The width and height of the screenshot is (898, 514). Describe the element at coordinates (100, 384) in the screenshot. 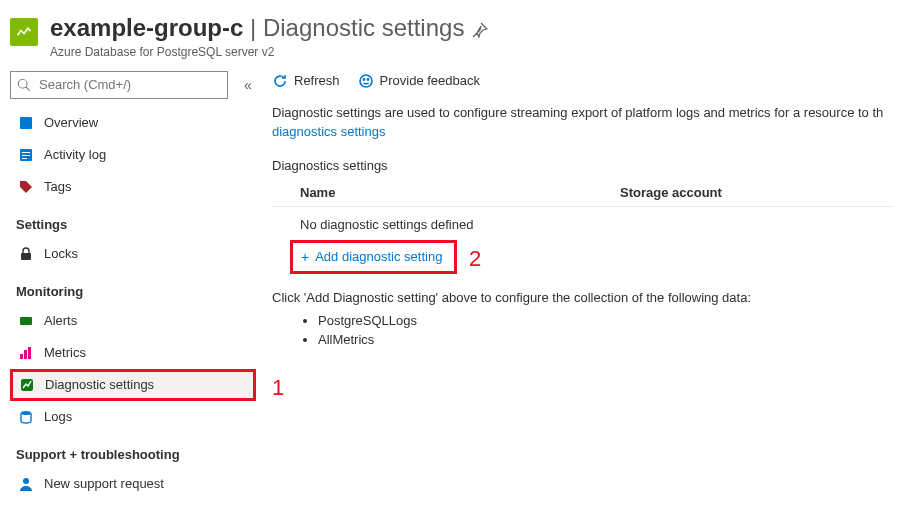

I see `sidebar-item-label: Diagnostic settings` at that location.